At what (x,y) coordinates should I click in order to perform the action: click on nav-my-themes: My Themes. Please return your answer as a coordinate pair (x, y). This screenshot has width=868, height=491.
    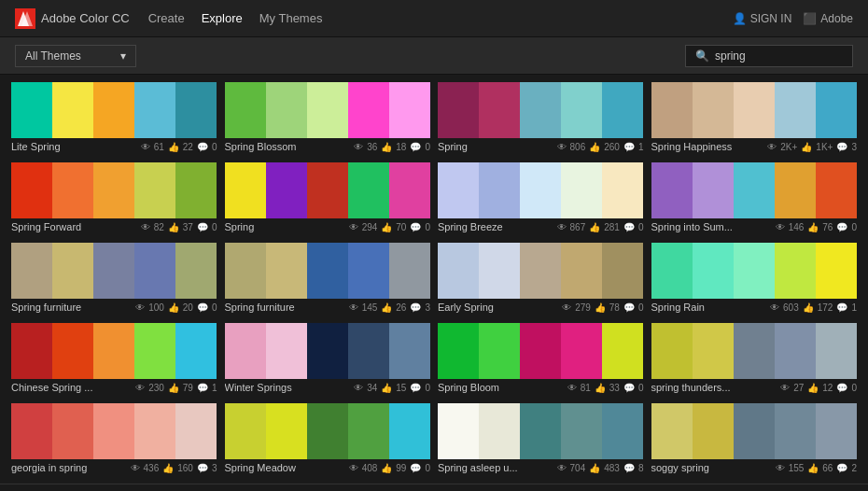
    Looking at the image, I should click on (291, 19).